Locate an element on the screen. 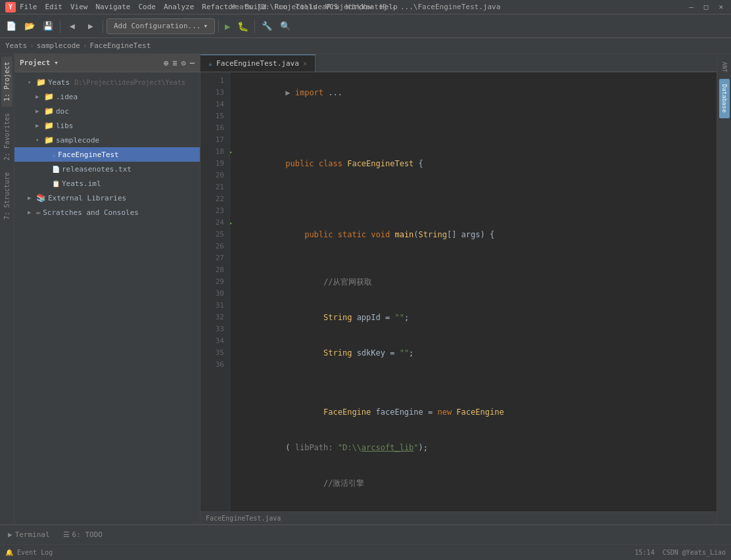  tree-item-releasenotes: 📄 releasenotes.txt is located at coordinates (107, 169).